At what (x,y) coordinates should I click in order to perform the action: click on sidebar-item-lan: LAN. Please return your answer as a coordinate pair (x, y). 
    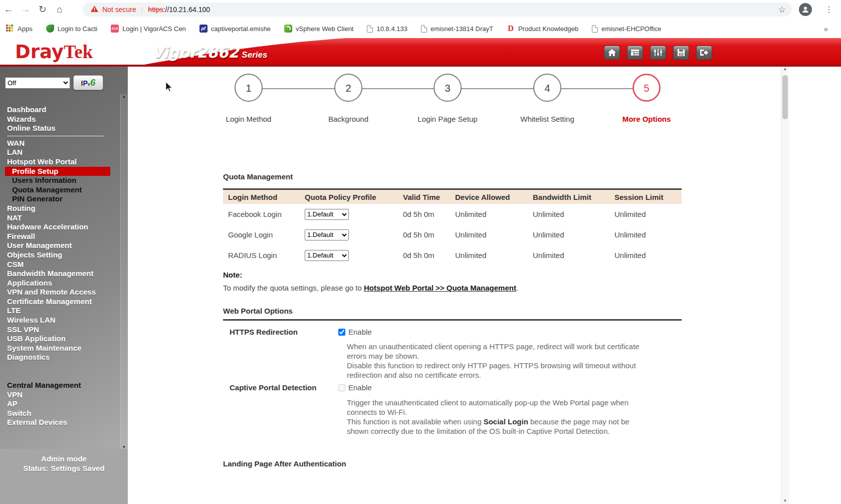
    Looking at the image, I should click on (59, 152).